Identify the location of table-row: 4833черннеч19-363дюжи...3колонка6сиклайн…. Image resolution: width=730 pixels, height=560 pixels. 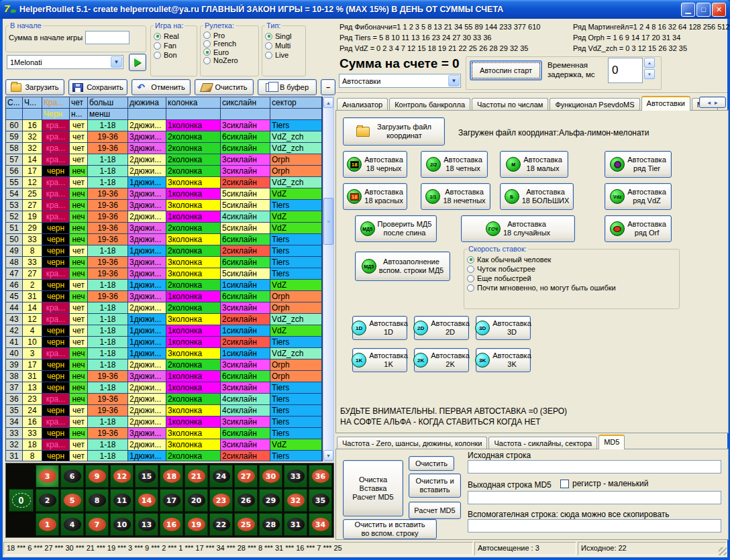
(164, 263).